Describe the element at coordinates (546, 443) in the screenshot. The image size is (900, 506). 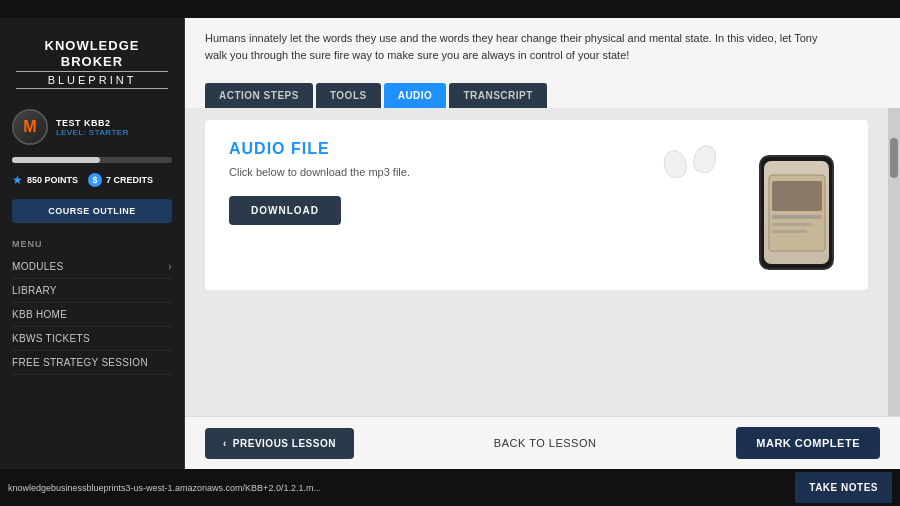
I see `back-to-lesson-link: BACK TO LESSON` at that location.